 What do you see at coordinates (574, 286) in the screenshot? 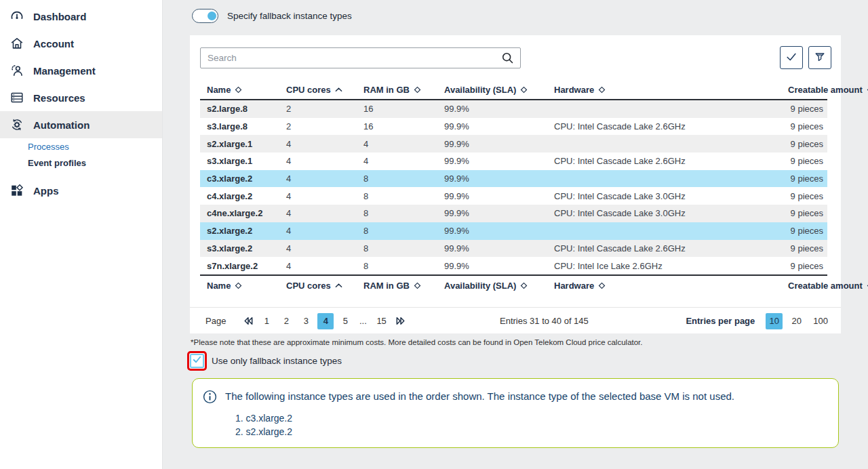
I see `column-label: Hardware` at bounding box center [574, 286].